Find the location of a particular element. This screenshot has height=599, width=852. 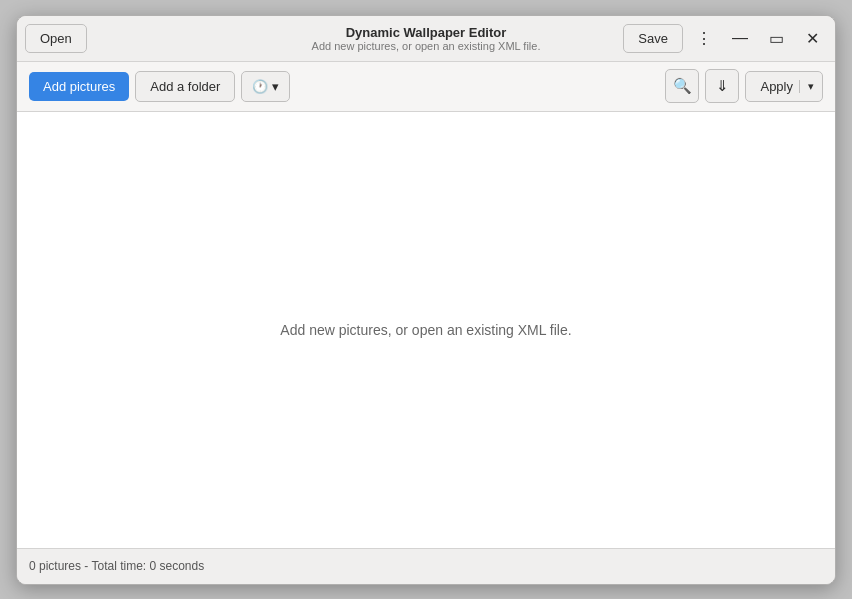

sort-button: ⇓ is located at coordinates (722, 86).